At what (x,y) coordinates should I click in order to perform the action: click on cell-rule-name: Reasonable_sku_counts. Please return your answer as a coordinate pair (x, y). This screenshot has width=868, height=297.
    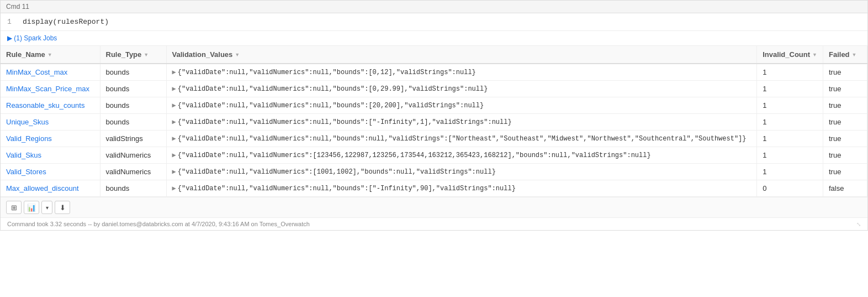
    Looking at the image, I should click on (50, 106).